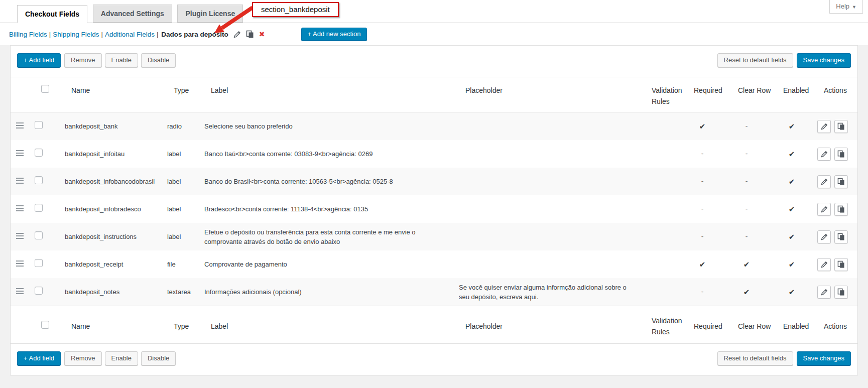 The image size is (868, 388). I want to click on table-row: bankdeposit_instructions label Efetue o …, so click(434, 237).